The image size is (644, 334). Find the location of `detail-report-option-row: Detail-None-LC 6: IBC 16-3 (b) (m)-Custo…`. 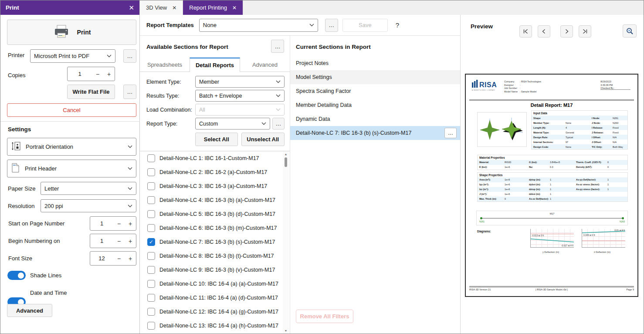

detail-report-option-row: Detail-None-LC 6: IBC 16-3 (b) (m)-Custo… is located at coordinates (215, 228).